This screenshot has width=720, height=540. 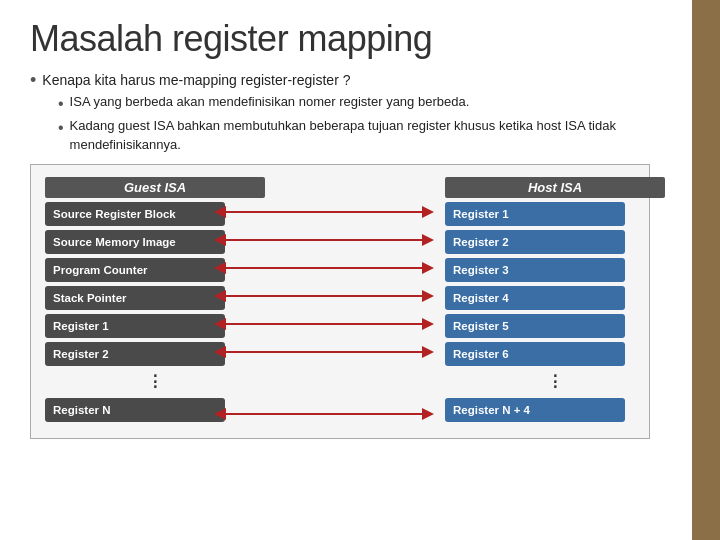 I want to click on guest-register-program-counter: Program Counter, so click(x=135, y=270).